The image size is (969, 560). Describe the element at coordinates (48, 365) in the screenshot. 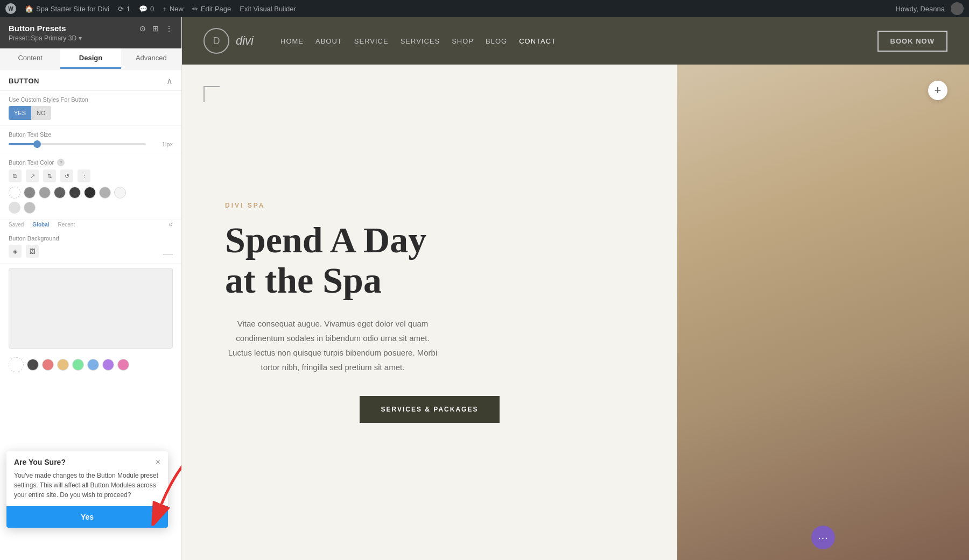

I see `dot-red` at that location.